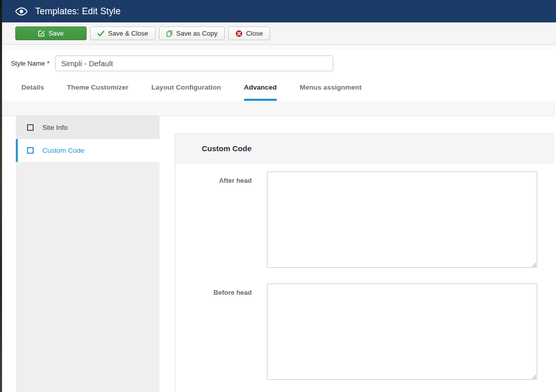  Describe the element at coordinates (128, 34) in the screenshot. I see `save-and-close-label: Save & Close` at that location.